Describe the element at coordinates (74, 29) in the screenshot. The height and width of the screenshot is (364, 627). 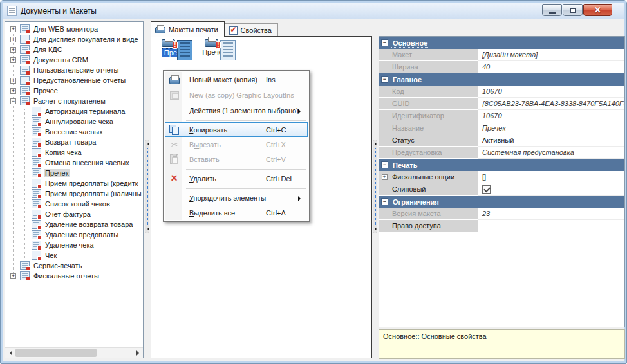
I see `tree-item: + Для WEB монитора` at that location.